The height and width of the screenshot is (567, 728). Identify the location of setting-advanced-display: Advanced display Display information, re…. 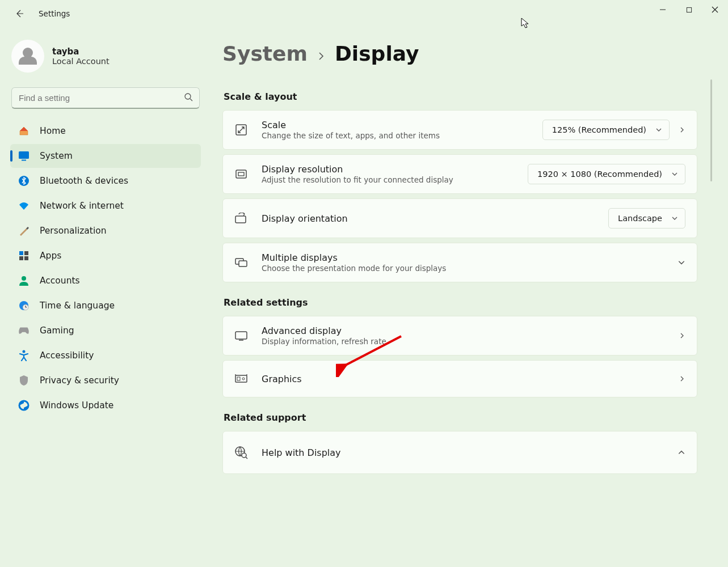
(460, 336).